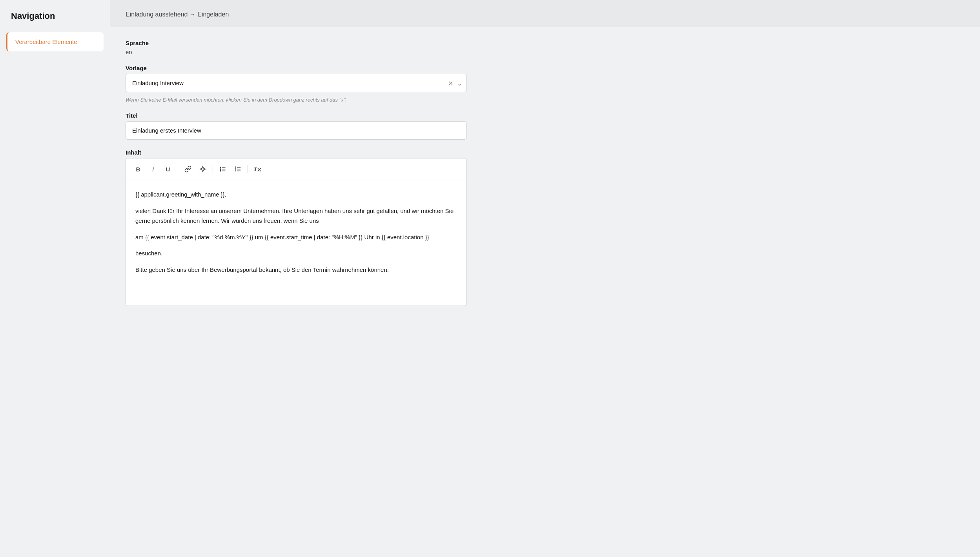  What do you see at coordinates (296, 243) in the screenshot?
I see `editor-body: {{ applicant.greeting_with_name }}, viel…` at bounding box center [296, 243].